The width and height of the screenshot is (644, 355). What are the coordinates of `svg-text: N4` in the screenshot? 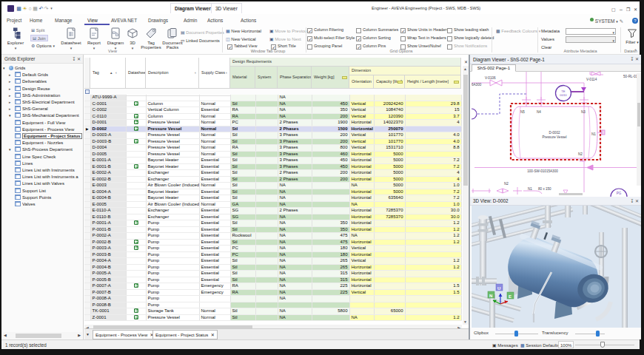 It's located at (539, 112).